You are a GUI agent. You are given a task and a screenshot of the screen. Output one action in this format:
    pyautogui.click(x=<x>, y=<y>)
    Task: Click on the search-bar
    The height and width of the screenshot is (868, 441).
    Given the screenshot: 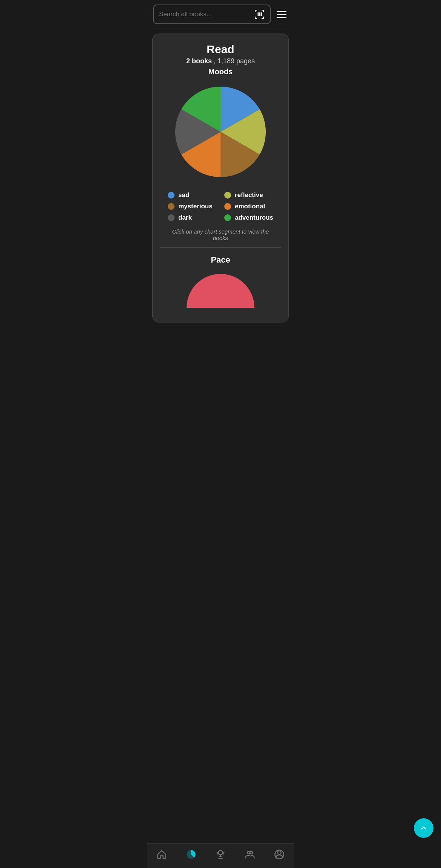 What is the action you would take?
    pyautogui.click(x=212, y=14)
    